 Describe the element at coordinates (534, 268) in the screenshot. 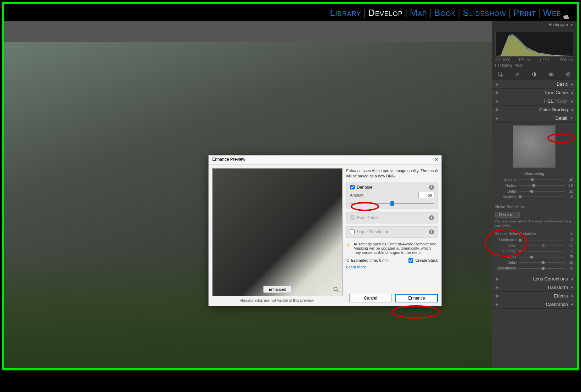

I see `nr-smoothness-slider: Smoothness50` at that location.